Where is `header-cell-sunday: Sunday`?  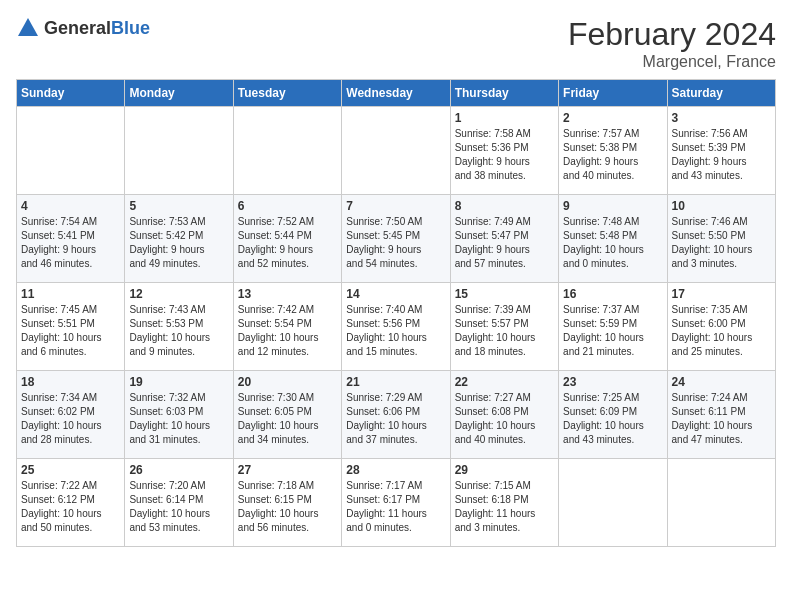 header-cell-sunday: Sunday is located at coordinates (71, 94).